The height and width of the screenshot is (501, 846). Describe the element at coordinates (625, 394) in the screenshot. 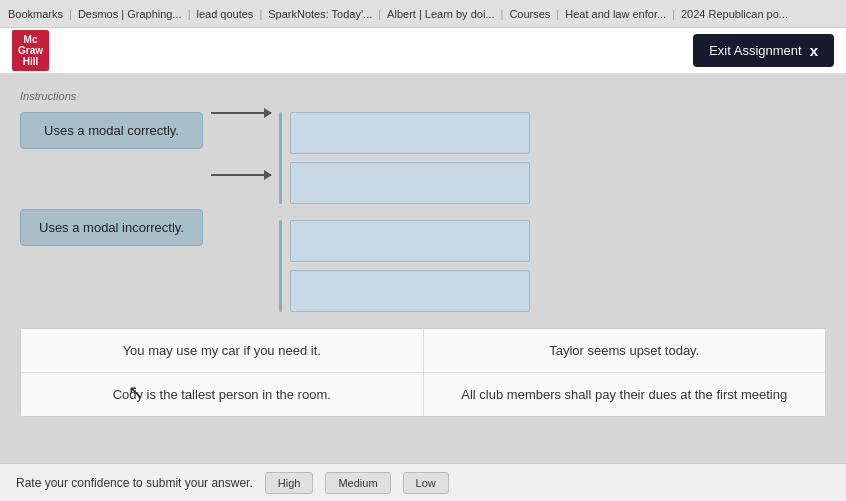

I see `drag-item-4: All club members shall pay their dues at…` at that location.